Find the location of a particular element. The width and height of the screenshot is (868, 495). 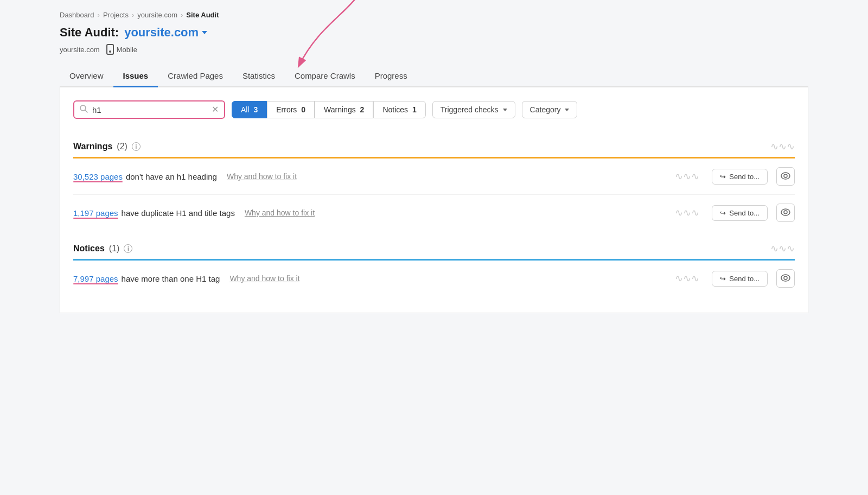

breadcrumb-item: Dashboard is located at coordinates (77, 15).